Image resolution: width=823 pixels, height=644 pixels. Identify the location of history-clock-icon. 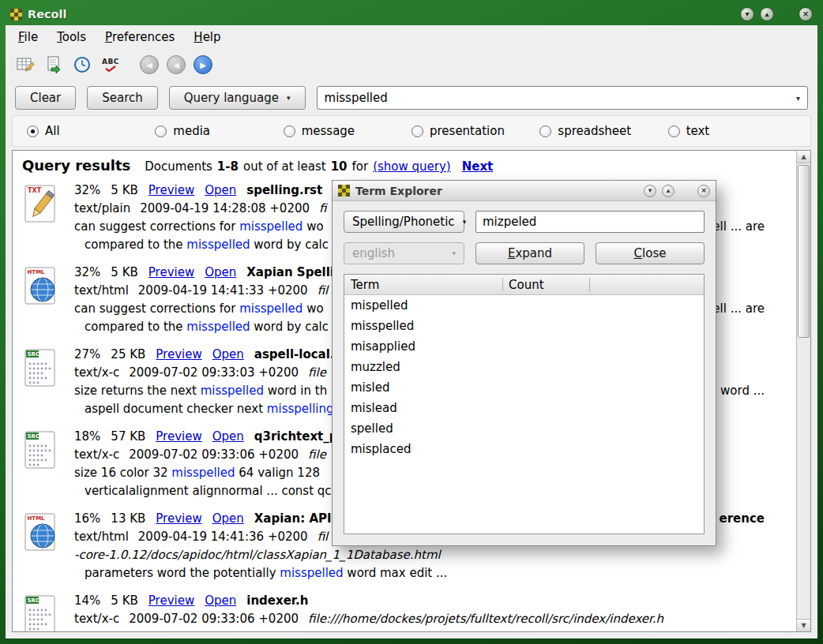
(82, 65).